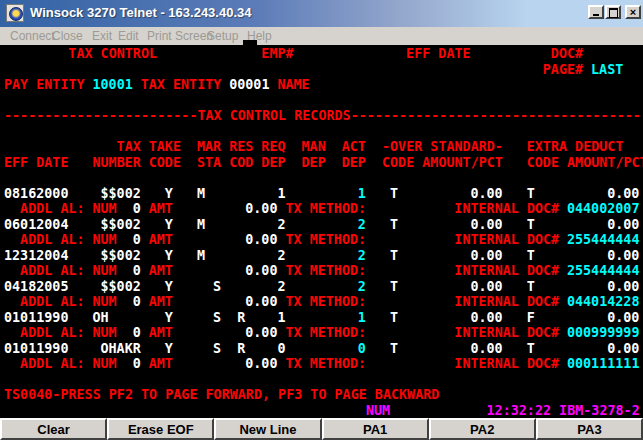  What do you see at coordinates (165, 147) in the screenshot?
I see `terminal-text-segment: TAKE` at bounding box center [165, 147].